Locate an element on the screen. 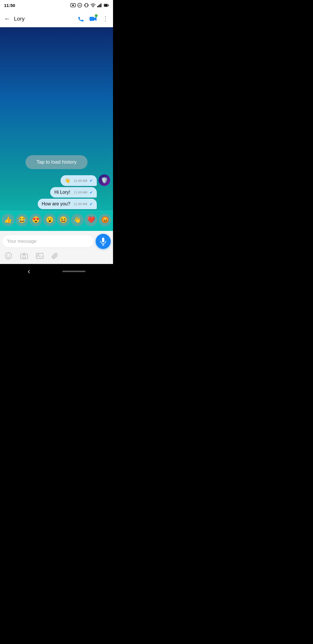 This screenshot has width=313, height=644. table-row: How are you? 11:49 AM ✔ is located at coordinates (57, 204).